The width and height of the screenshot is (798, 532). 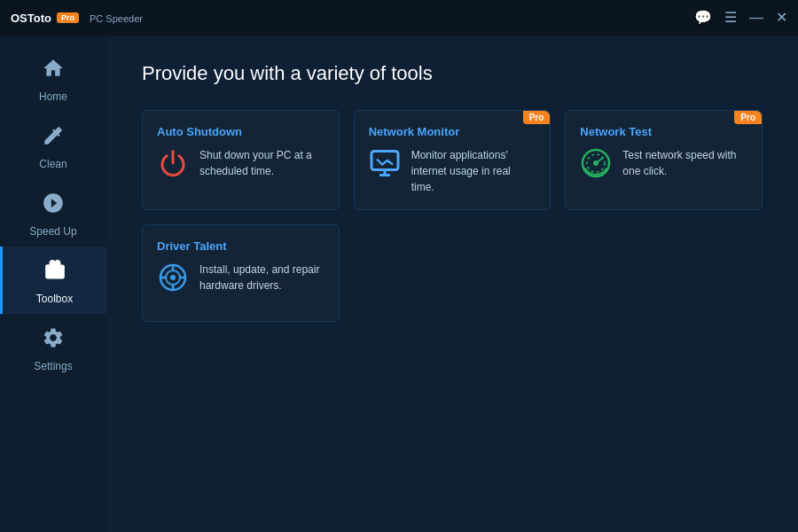 What do you see at coordinates (53, 97) in the screenshot?
I see `sidebar-label-home: Home` at bounding box center [53, 97].